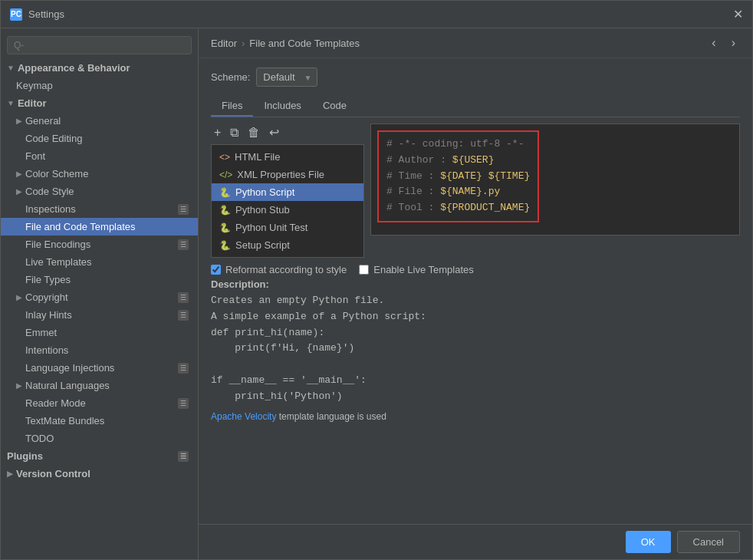  What do you see at coordinates (100, 68) in the screenshot?
I see `sidebar-item-appearance: ▼ Appearance & Behavior` at bounding box center [100, 68].